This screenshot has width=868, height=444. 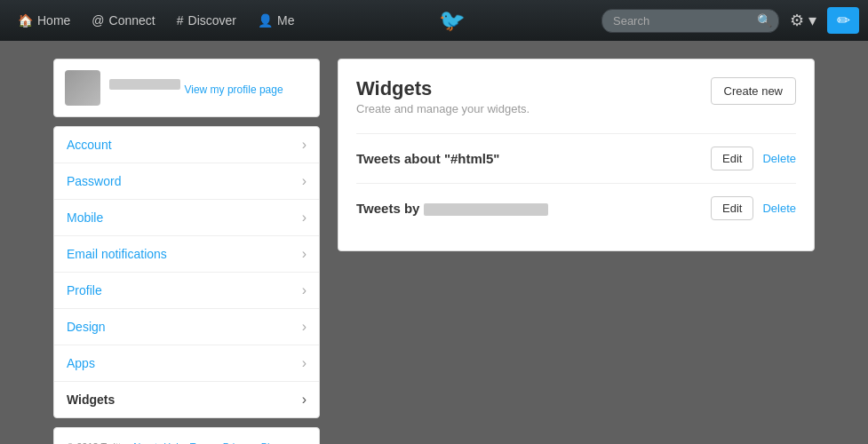 What do you see at coordinates (25, 20) in the screenshot?
I see `home-icon: 🏠` at bounding box center [25, 20].